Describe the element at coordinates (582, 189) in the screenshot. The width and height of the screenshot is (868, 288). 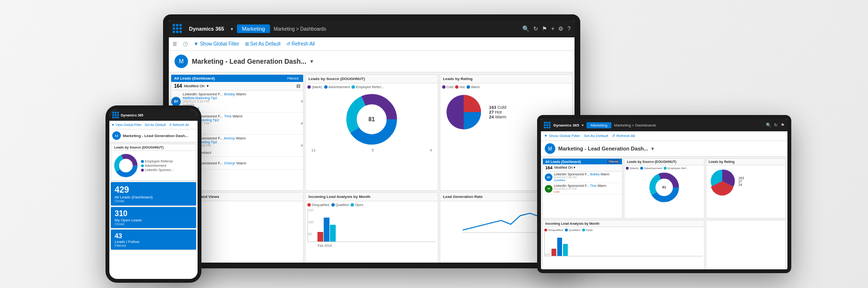
I see `table-row: Tf LinkedIn Sponsored F... Tina Warm 3/2…` at that location.